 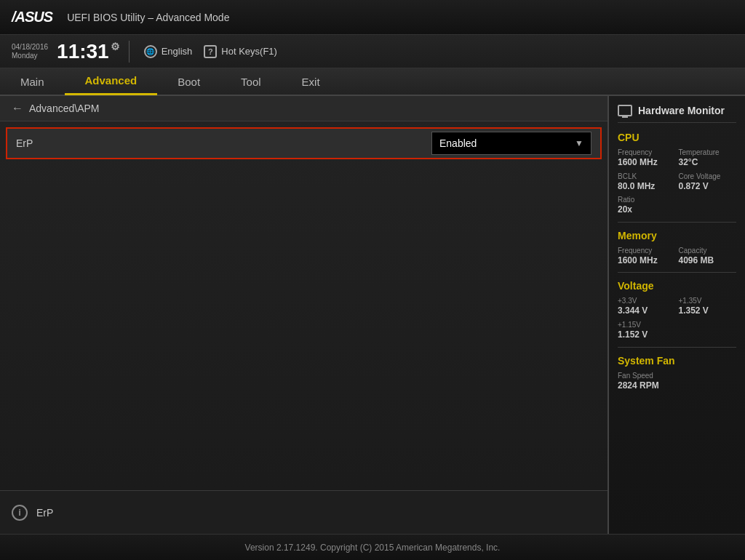 I want to click on cpu-core-voltage-value: 0.872 V, so click(x=708, y=187).